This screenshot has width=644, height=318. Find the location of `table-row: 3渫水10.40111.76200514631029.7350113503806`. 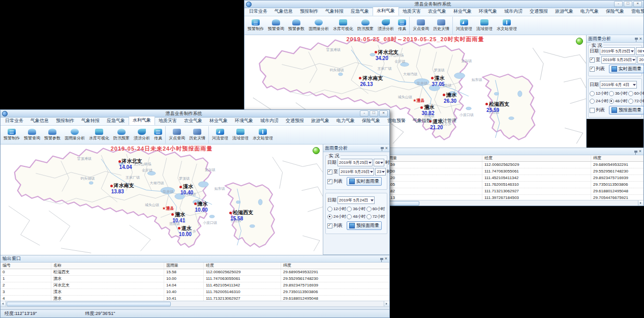

table-row: 3渫水10.40111.76200514631029.7350113503806 is located at coordinates (195, 292).